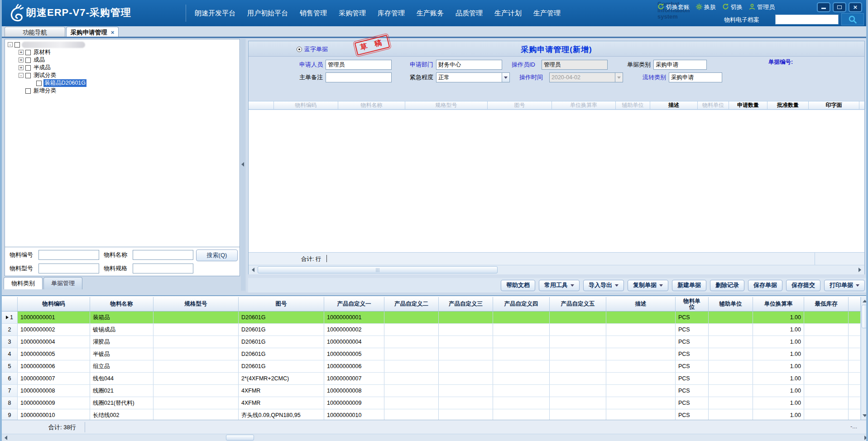 The width and height of the screenshot is (868, 441). Describe the element at coordinates (633, 105) in the screenshot. I see `detail-col-辅助单位: 辅助单位` at that location.